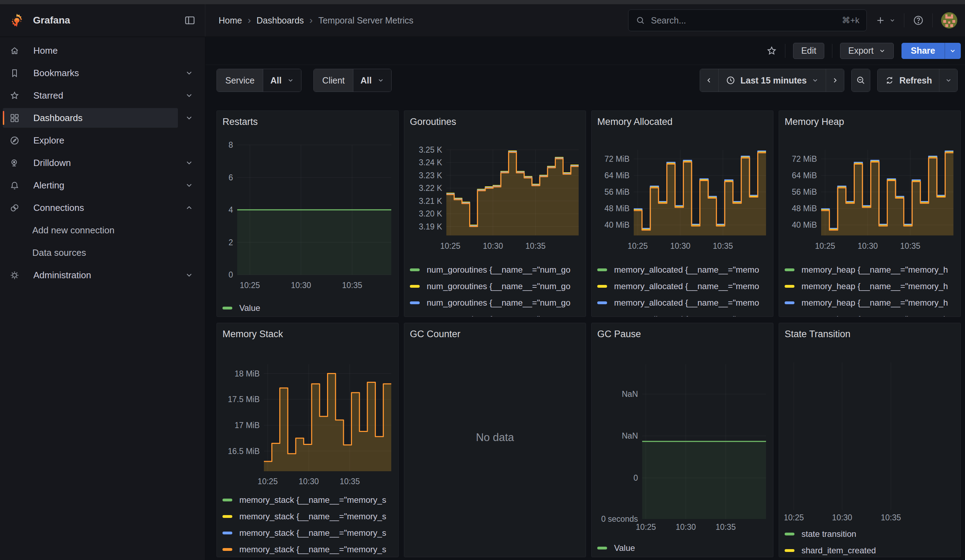  I want to click on sidebar-item-dashboards: Dashboards, so click(90, 118).